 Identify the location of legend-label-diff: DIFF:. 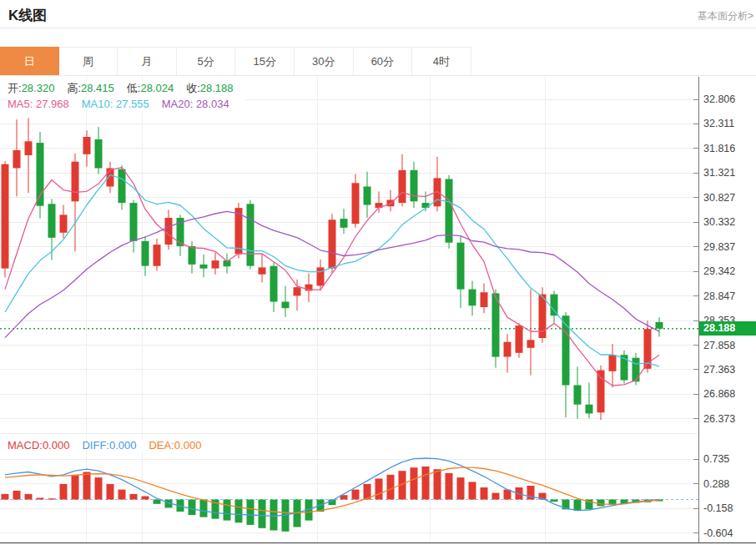
(95, 446).